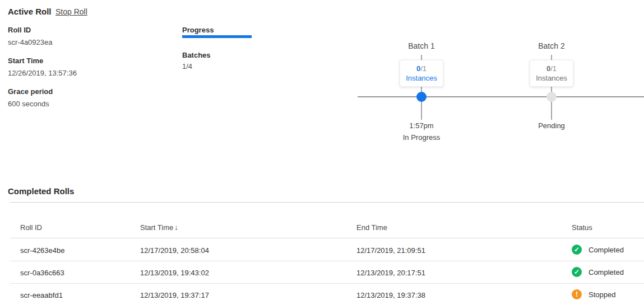  Describe the element at coordinates (30, 92) in the screenshot. I see `grace-period-label: Grace period` at that location.